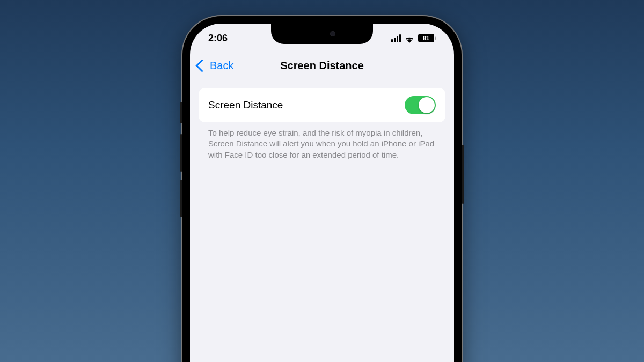 The height and width of the screenshot is (362, 644). What do you see at coordinates (322, 65) in the screenshot?
I see `nav-bar: Back Screen Distance` at bounding box center [322, 65].